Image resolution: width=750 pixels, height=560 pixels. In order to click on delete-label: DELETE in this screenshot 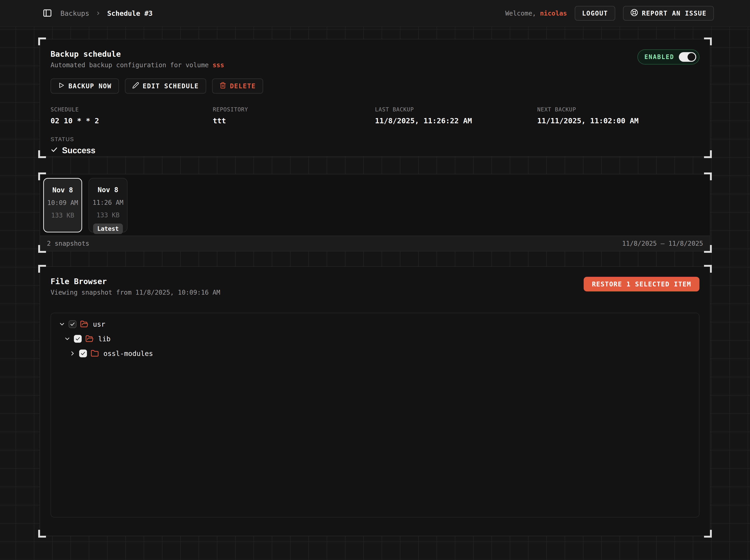, I will do `click(243, 86)`.